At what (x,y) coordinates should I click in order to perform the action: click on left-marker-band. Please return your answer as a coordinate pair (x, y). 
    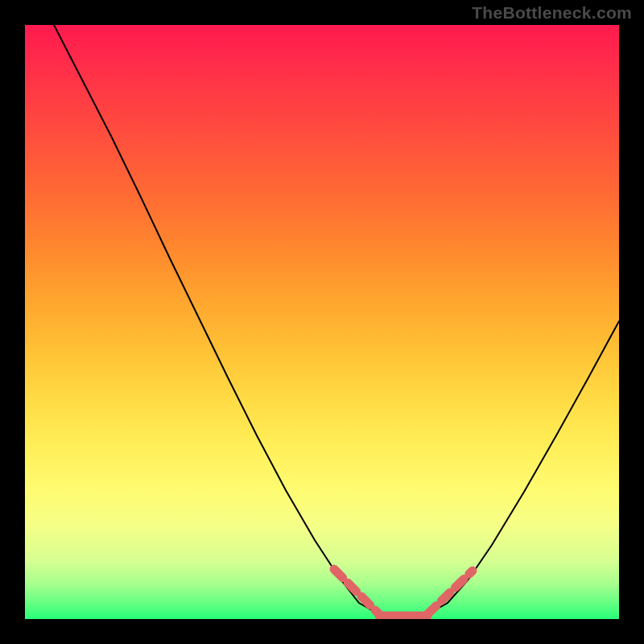
    Looking at the image, I should click on (357, 592).